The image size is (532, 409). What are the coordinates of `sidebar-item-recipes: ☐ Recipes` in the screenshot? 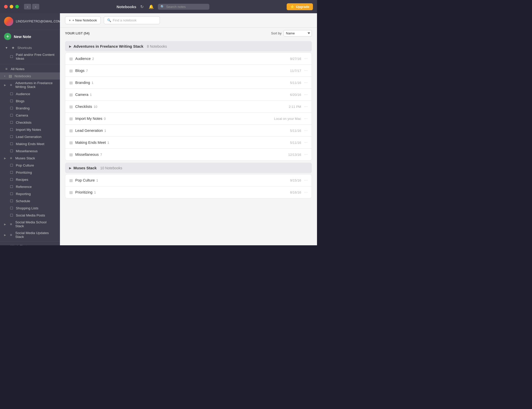 It's located at (30, 180).